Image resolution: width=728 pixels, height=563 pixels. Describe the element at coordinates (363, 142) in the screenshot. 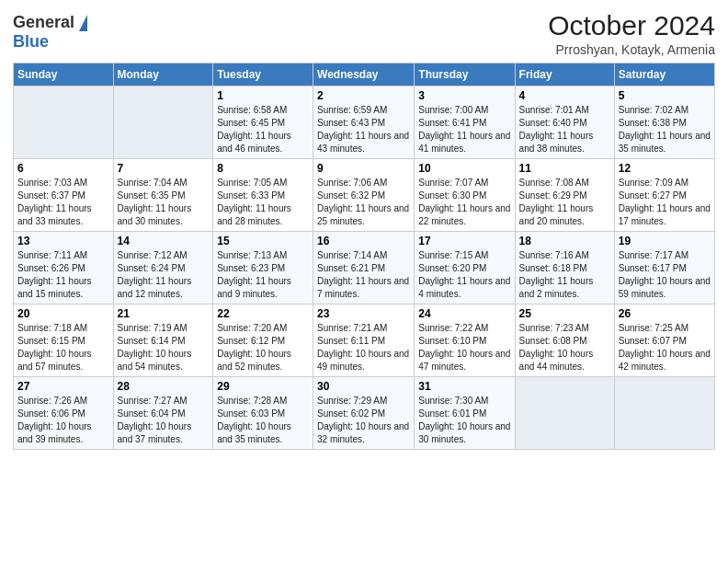

I see `daylight: Daylight: 11 hours and 43 minutes.` at that location.